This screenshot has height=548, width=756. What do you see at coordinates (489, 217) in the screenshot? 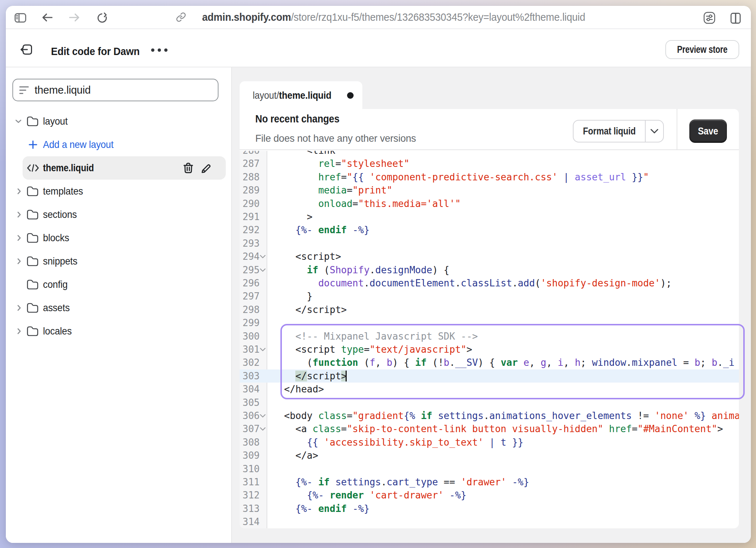
I see `code-line-291: 291 >` at bounding box center [489, 217].